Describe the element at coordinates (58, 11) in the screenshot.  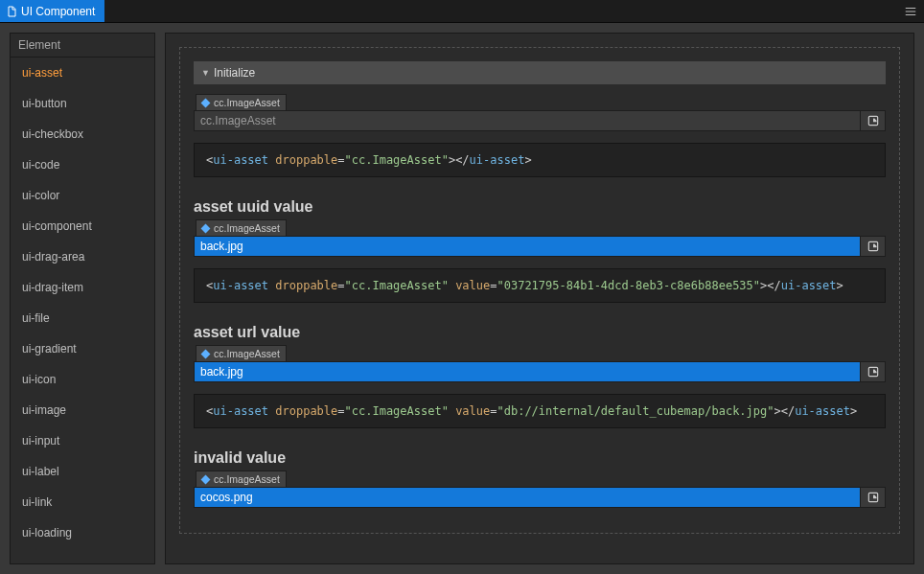
I see `tab-title: UI Component` at that location.